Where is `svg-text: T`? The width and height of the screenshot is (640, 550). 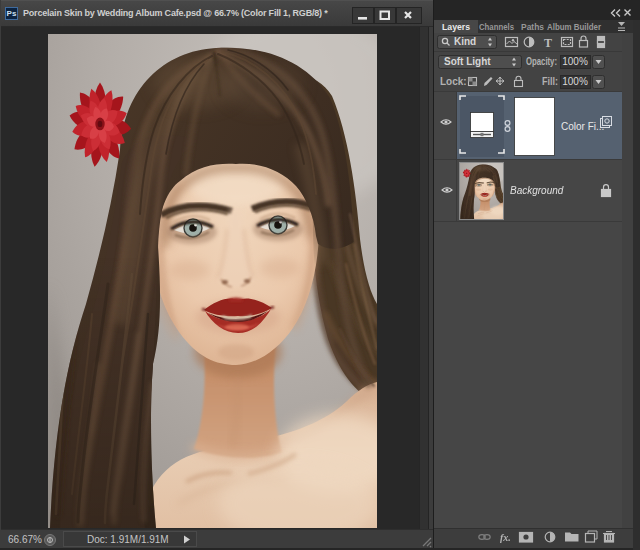 svg-text: T is located at coordinates (548, 43).